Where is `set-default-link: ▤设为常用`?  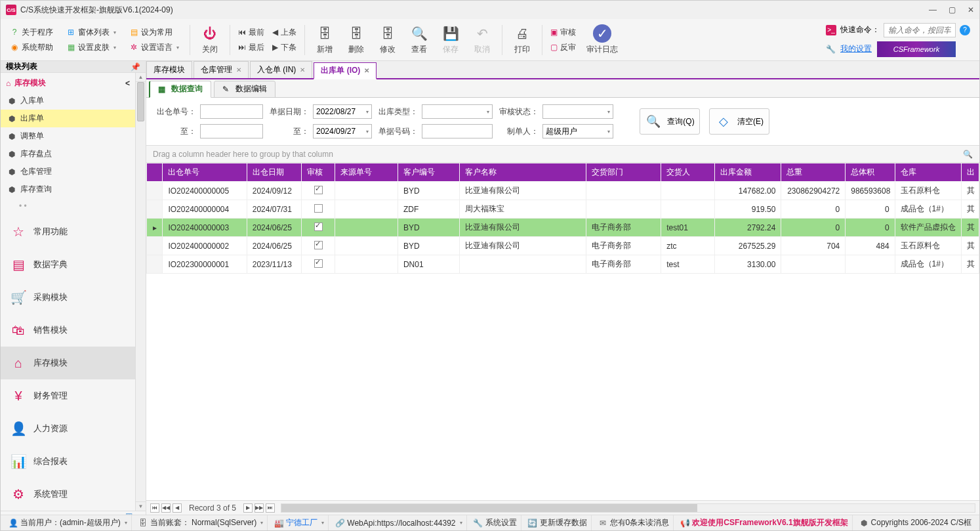 set-default-link: ▤设为常用 is located at coordinates (154, 33).